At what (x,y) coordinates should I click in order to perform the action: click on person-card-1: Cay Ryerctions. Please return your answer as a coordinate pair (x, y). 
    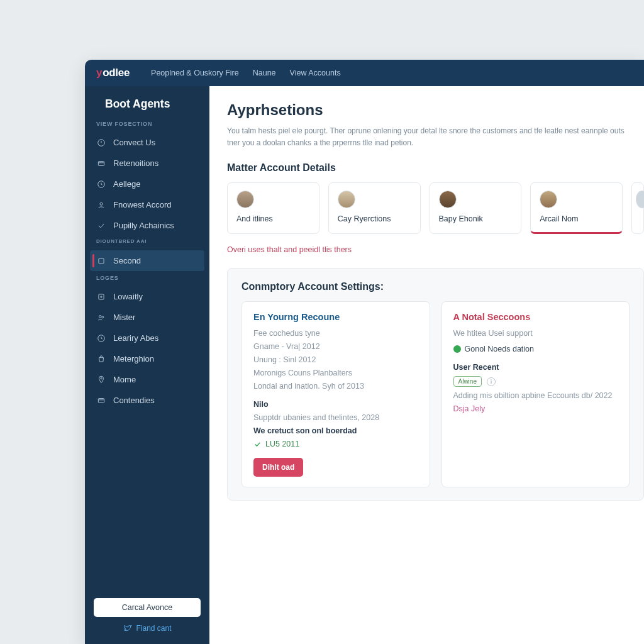
    Looking at the image, I should click on (375, 208).